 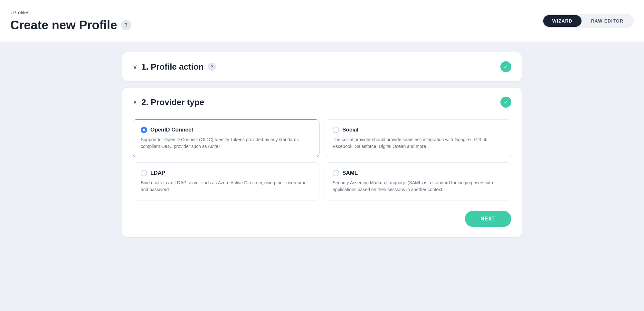 What do you see at coordinates (506, 67) in the screenshot?
I see `profile-action-check: ✓` at bounding box center [506, 67].